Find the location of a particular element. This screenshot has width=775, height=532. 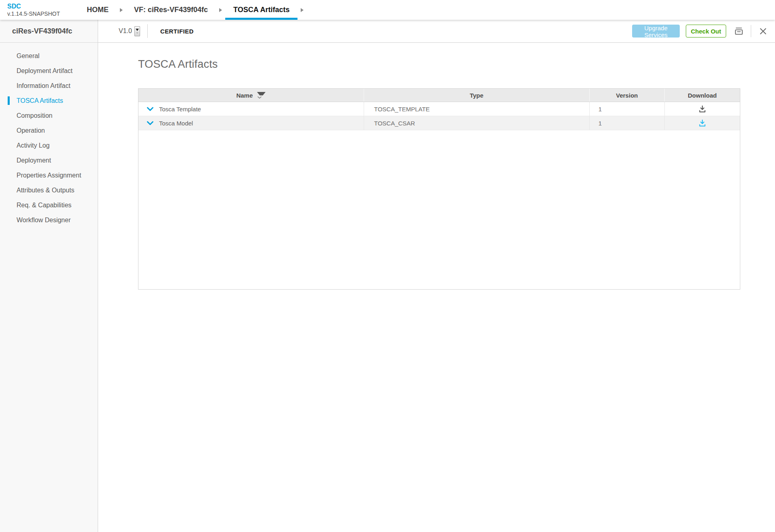

column-header-name: Name is located at coordinates (251, 95).